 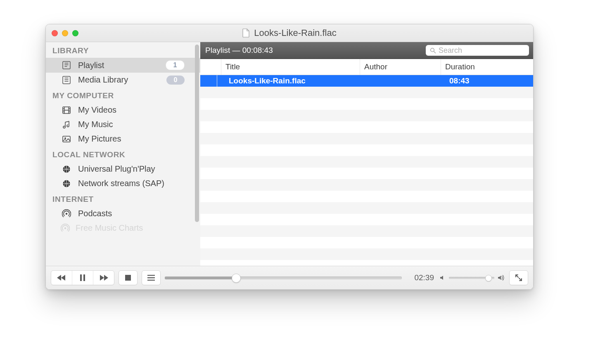 I want to click on playlist-header-sep: —, so click(x=236, y=50).